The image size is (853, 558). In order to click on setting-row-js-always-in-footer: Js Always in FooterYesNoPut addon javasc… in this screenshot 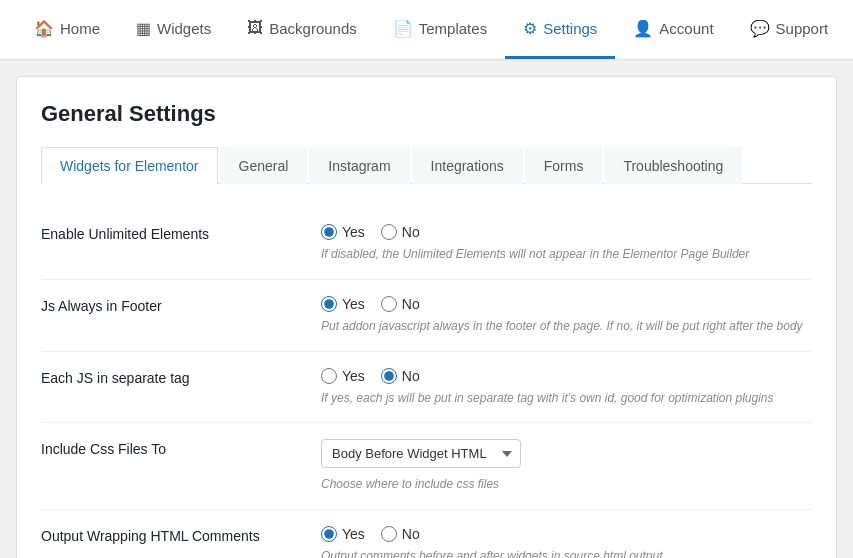, I will do `click(426, 316)`.